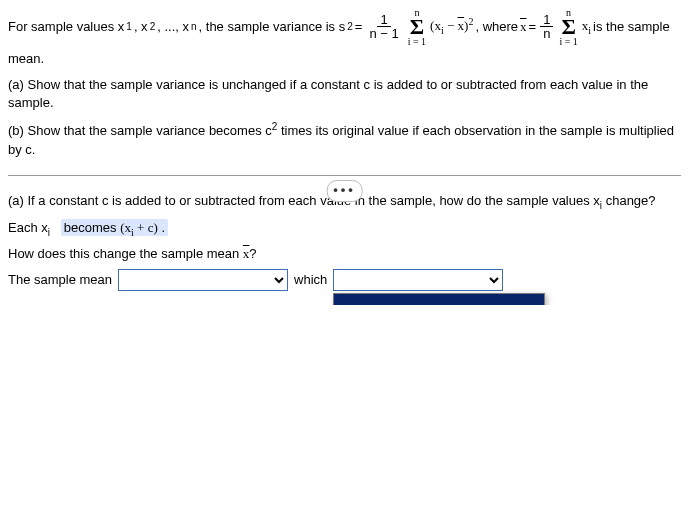 This screenshot has height=525, width=689. What do you see at coordinates (344, 230) in the screenshot?
I see `answer-each-xi: Each xi becomes (xi + c) .` at bounding box center [344, 230].